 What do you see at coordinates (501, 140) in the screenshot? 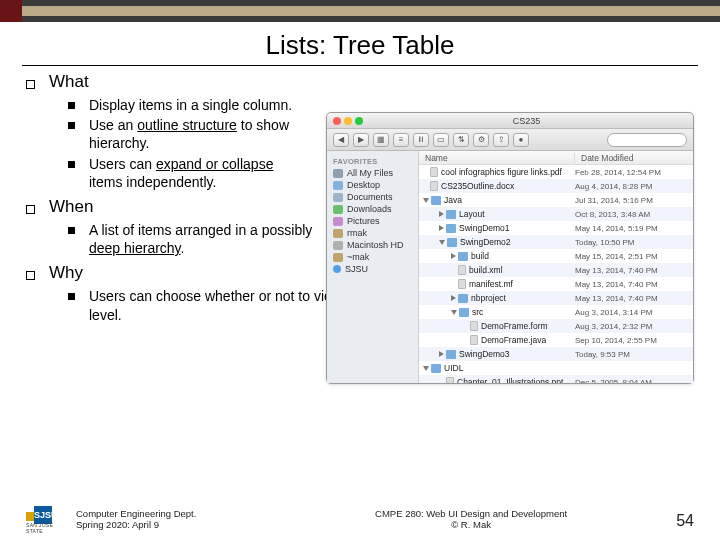
I see `share-button: ⇪` at bounding box center [501, 140].